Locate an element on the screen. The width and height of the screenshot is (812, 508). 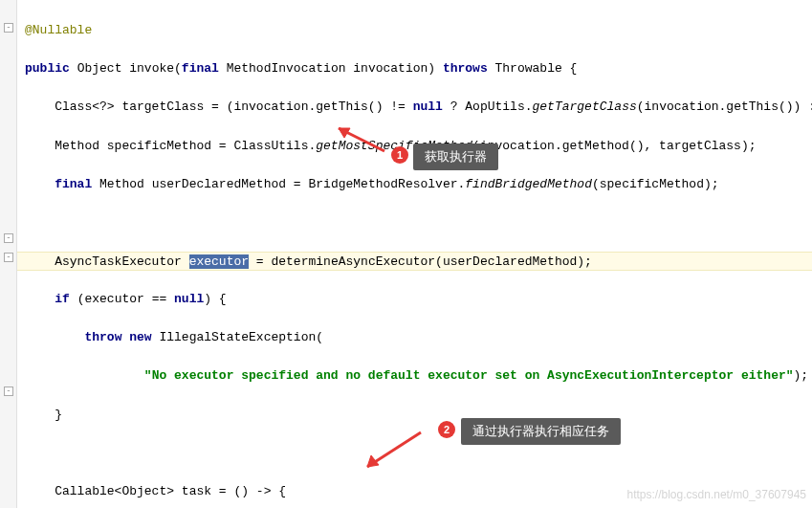
badge-1: 1 is located at coordinates (400, 155).